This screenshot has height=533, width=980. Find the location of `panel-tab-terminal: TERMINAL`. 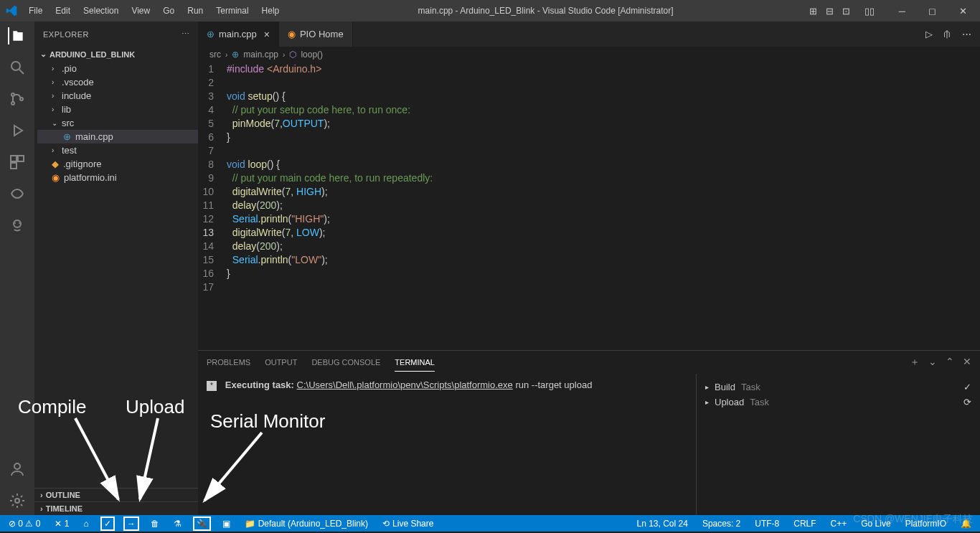

panel-tab-terminal: TERMINAL is located at coordinates (415, 363).